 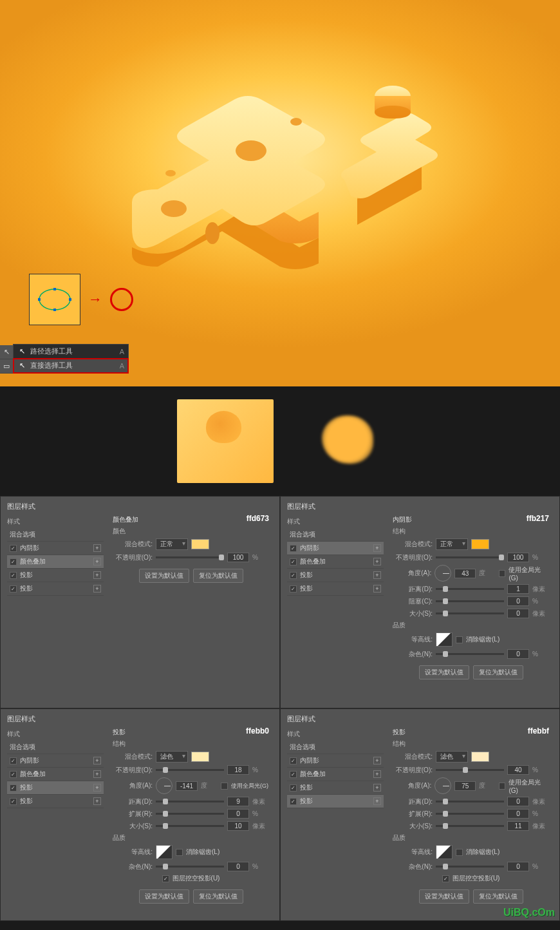 I want to click on panel-title: 图层样式, so click(x=140, y=506).